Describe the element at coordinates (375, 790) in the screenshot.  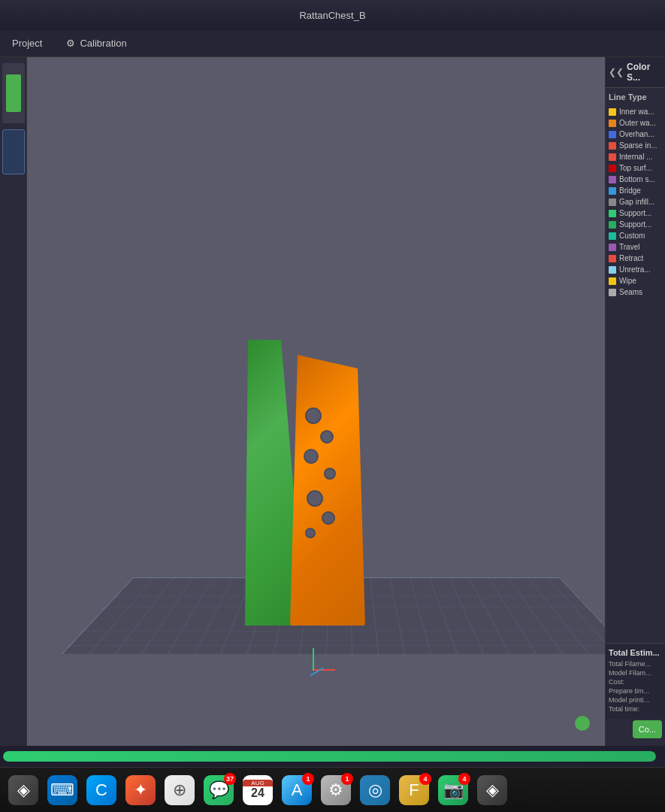
I see `dock-item-safari: ◎` at that location.